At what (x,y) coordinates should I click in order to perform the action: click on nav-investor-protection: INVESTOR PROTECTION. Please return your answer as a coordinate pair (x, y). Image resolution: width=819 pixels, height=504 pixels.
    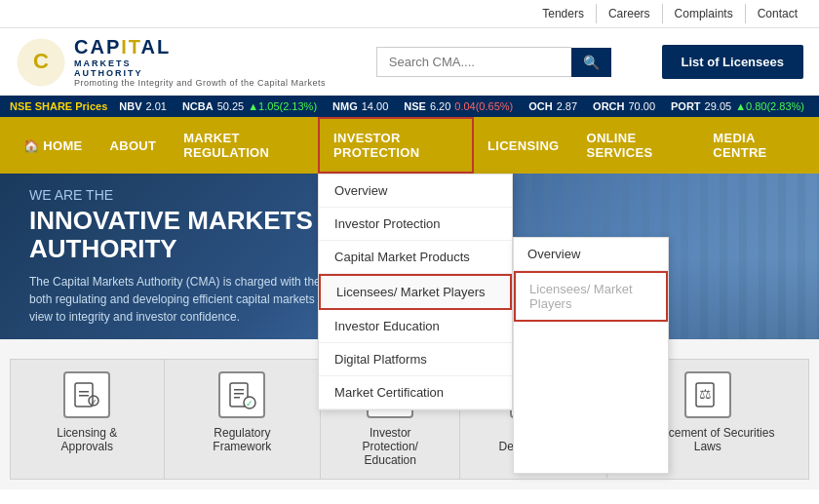
    Looking at the image, I should click on (396, 145).